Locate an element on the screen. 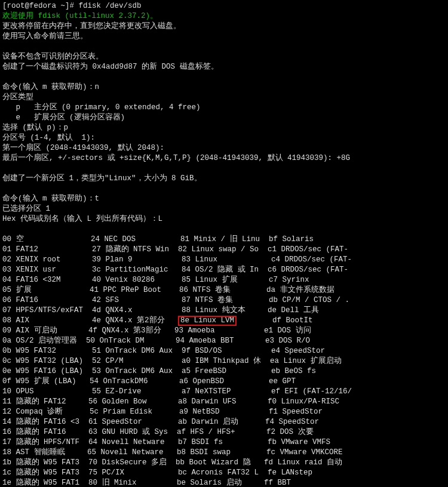 The height and width of the screenshot is (487, 448). shell-prompt: [root@fedora ~]# fdisk /dev/sdb is located at coordinates (72, 6).